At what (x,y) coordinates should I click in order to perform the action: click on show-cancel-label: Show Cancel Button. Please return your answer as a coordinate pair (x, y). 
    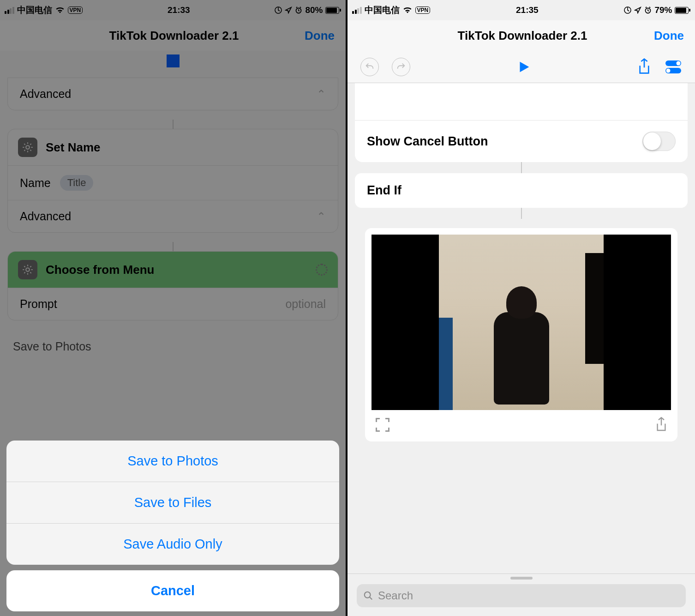
    Looking at the image, I should click on (427, 141).